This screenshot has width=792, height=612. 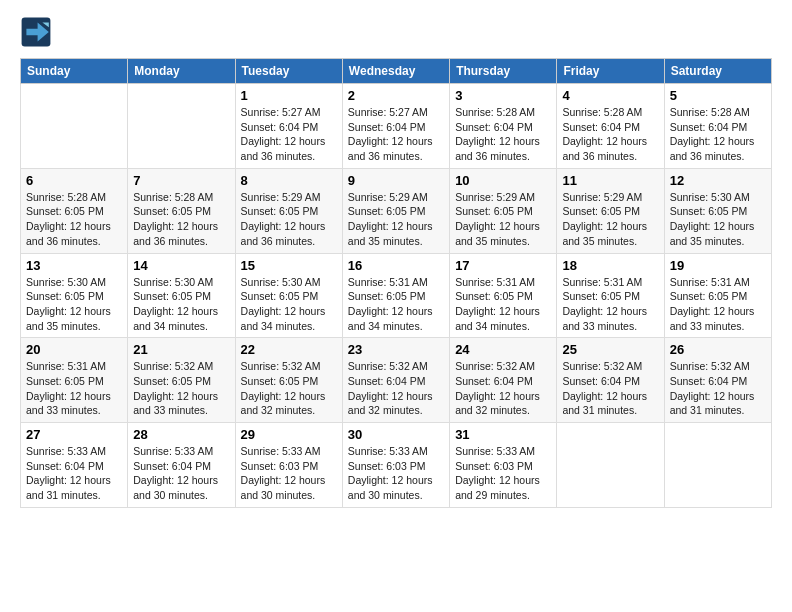 What do you see at coordinates (504, 126) in the screenshot?
I see `calendar-cell: 3Sunrise: 5:28 AMSunset: 6:04 PMDaylight…` at bounding box center [504, 126].